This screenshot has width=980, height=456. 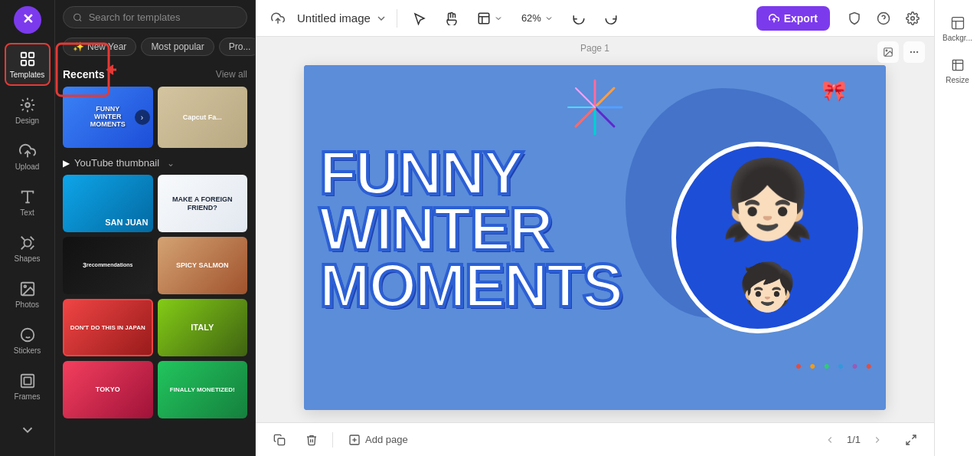 What do you see at coordinates (378, 440) in the screenshot?
I see `add-page-btn: Add page` at bounding box center [378, 440].